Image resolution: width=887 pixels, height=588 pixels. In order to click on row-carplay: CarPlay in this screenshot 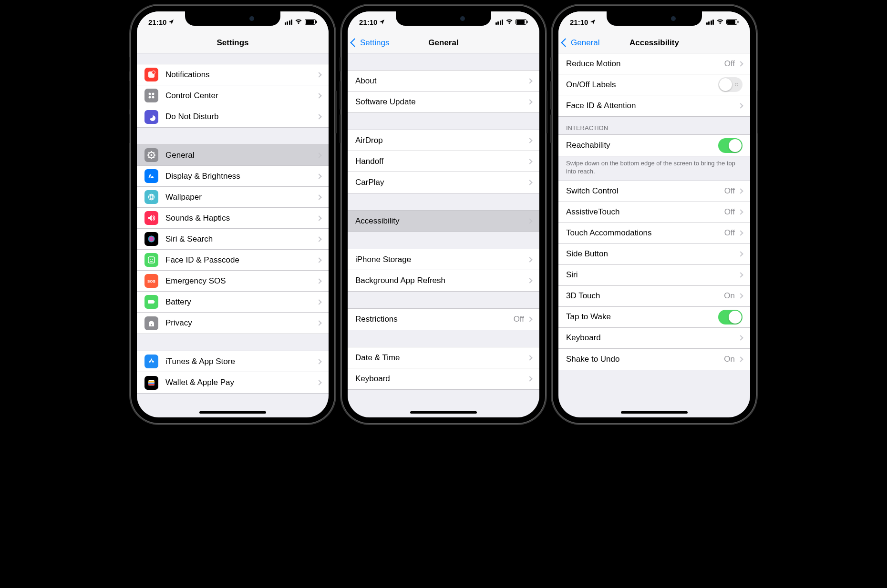, I will do `click(444, 182)`.